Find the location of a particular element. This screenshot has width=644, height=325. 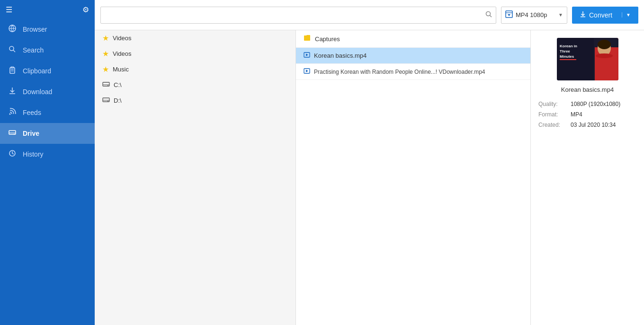

svg-text: Minutes is located at coordinates (567, 57).